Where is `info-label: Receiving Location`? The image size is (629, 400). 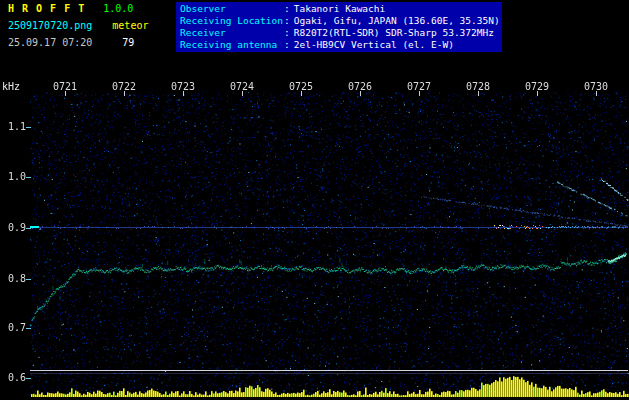 info-label: Receiving Location is located at coordinates (232, 21).